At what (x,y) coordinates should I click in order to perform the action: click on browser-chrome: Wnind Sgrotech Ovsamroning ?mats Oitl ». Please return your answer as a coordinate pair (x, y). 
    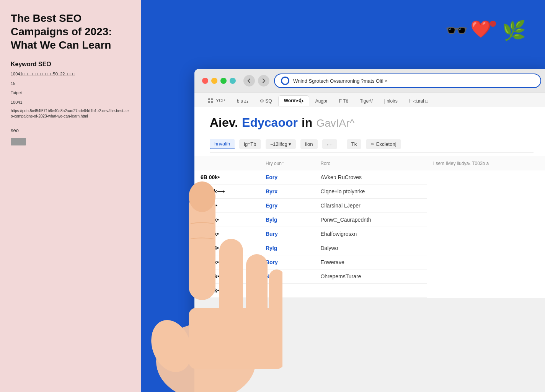
    Looking at the image, I should click on (370, 81).